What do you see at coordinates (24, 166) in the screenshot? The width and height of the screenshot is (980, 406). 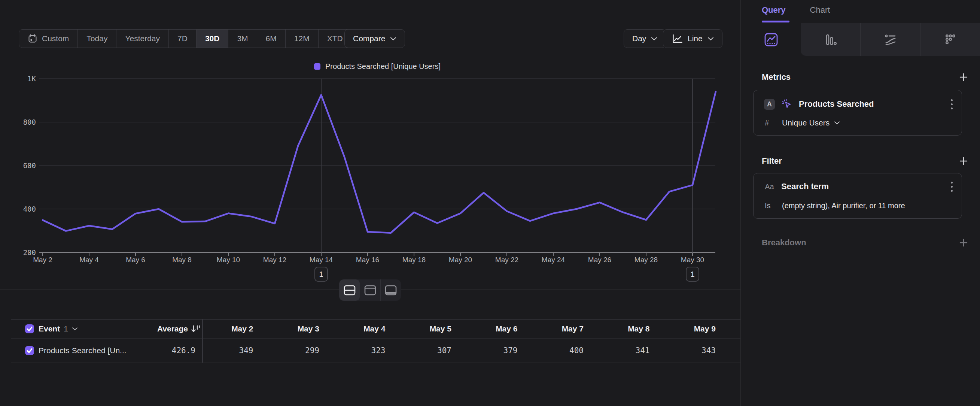 I see `y-tick-label: 600` at bounding box center [24, 166].